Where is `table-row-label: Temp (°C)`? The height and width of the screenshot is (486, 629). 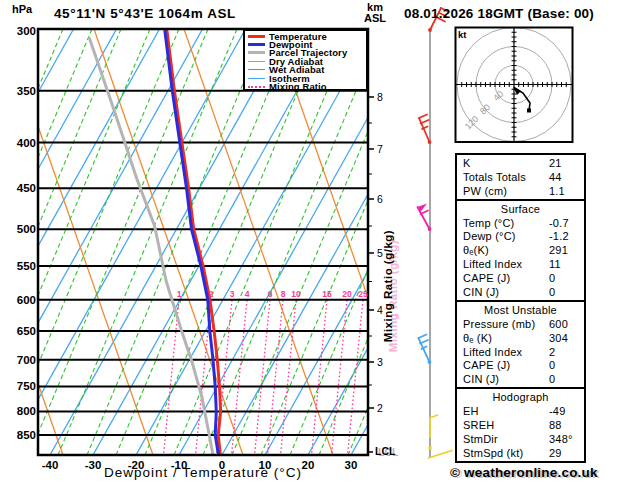
table-row-label: Temp (°C) is located at coordinates (506, 223).